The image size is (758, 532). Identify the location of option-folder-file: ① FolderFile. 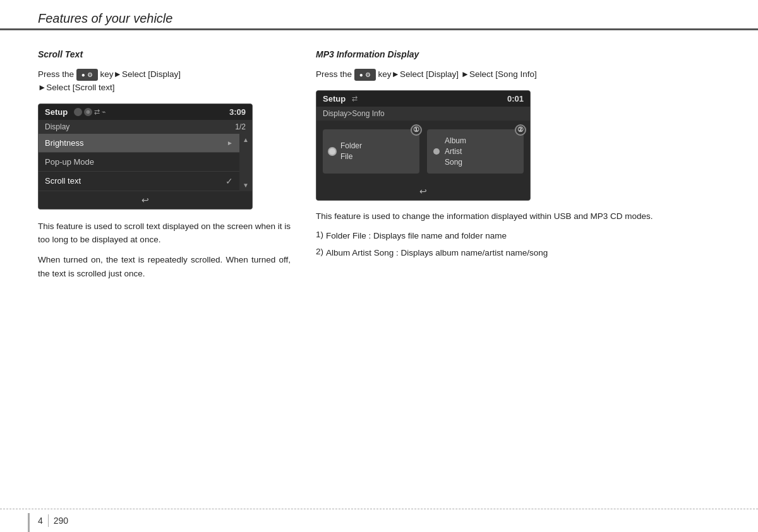
(371, 151).